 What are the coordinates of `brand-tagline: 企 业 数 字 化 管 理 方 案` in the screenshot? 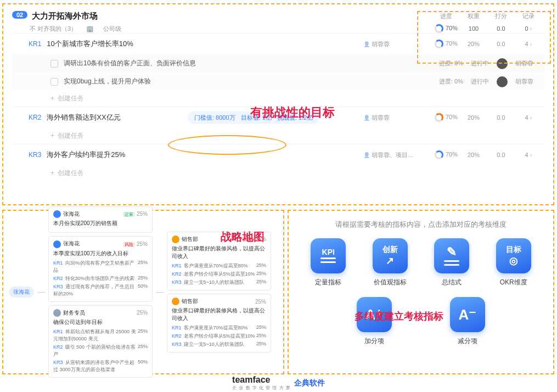 It's located at (261, 388).